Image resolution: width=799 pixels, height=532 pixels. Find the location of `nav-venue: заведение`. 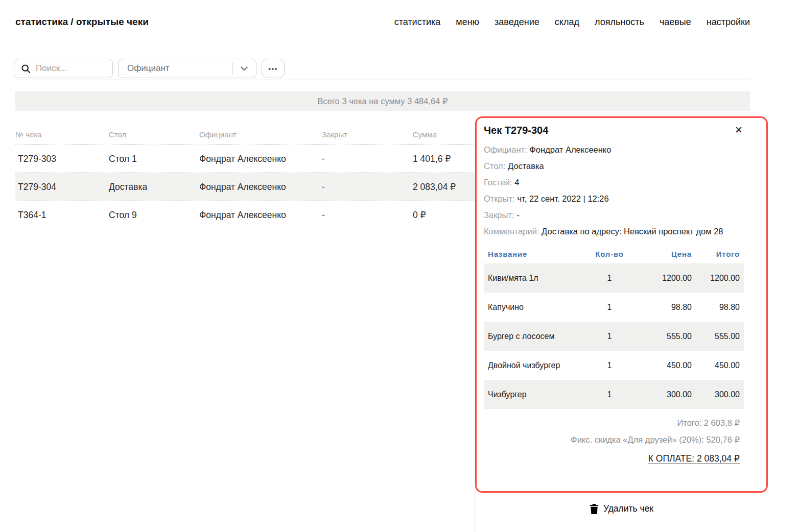

nav-venue: заведение is located at coordinates (517, 22).